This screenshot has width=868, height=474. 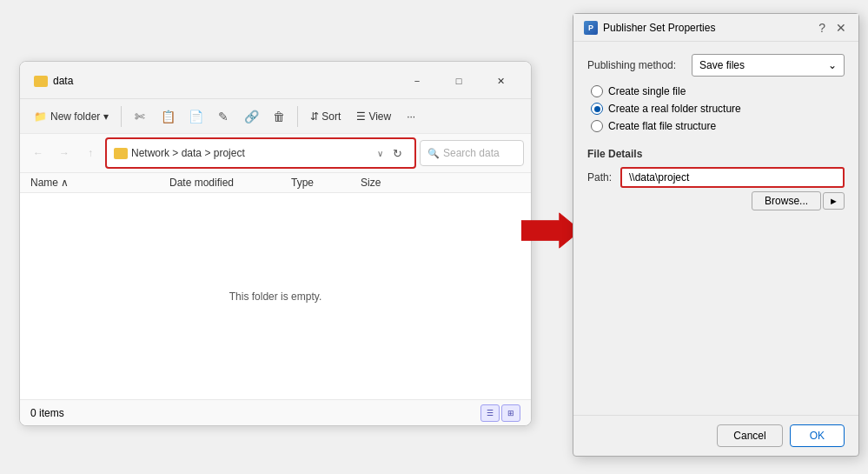 I want to click on explorer-title: data, so click(x=54, y=81).